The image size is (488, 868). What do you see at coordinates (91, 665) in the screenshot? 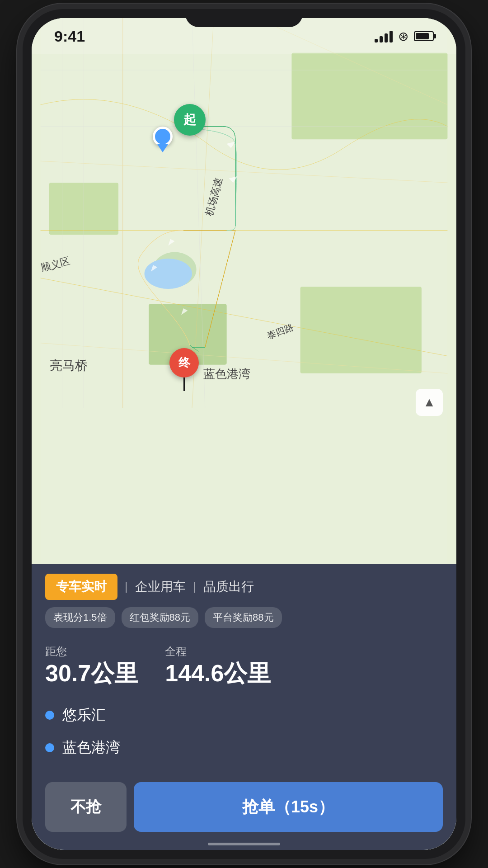
I see `distance-from: 距您 30.7公里` at bounding box center [91, 665].